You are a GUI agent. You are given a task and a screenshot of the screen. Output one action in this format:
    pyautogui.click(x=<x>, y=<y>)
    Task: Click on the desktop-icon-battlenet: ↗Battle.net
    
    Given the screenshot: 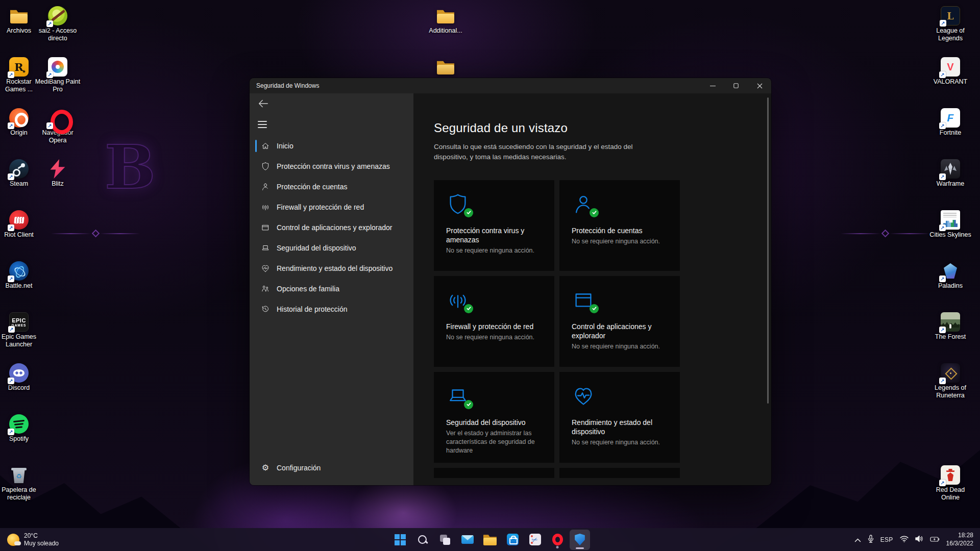 What is the action you would take?
    pyautogui.click(x=21, y=276)
    